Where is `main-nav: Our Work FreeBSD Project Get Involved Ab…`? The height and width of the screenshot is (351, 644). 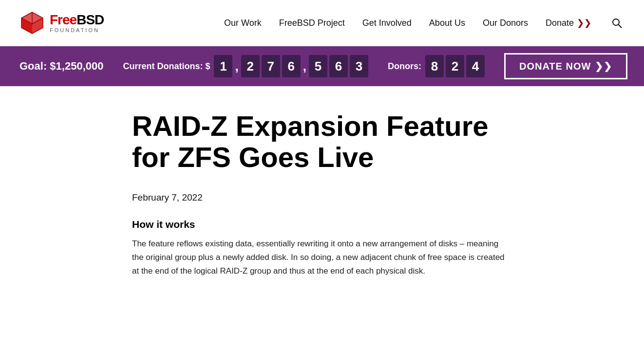
main-nav: Our Work FreeBSD Project Get Involved Ab… is located at coordinates (424, 23).